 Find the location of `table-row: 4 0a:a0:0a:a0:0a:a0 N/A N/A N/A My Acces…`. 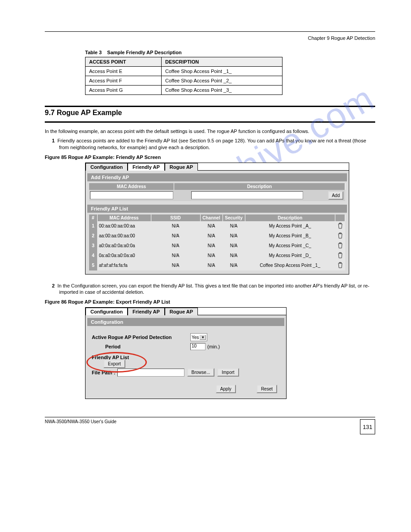

table-row: 4 0a:a0:0a:a0:0a:a0 N/A N/A N/A My Acces… is located at coordinates (217, 256).